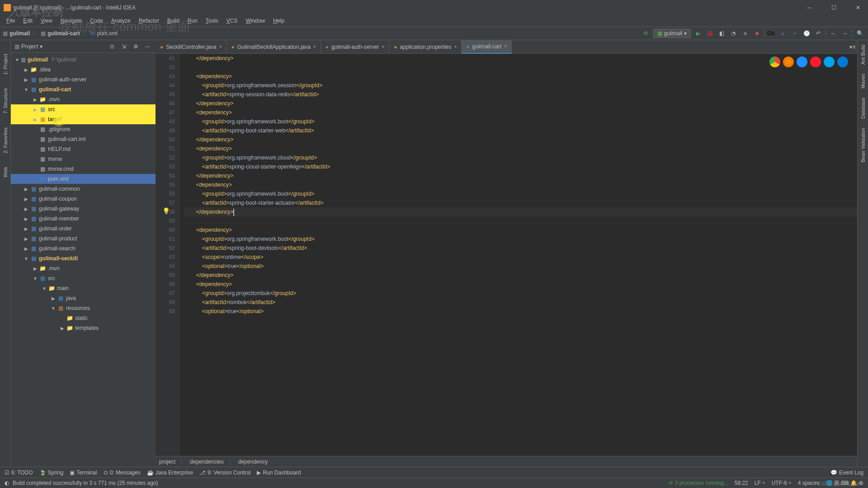 The image size is (868, 488). What do you see at coordinates (255, 21) in the screenshot?
I see `menu-window: Window` at bounding box center [255, 21].